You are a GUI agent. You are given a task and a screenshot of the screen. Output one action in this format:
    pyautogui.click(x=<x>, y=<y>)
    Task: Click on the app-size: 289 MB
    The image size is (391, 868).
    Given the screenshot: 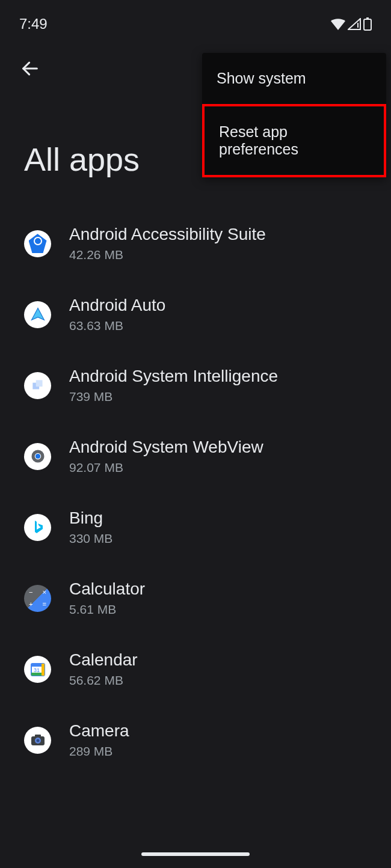 What is the action you would take?
    pyautogui.click(x=99, y=751)
    